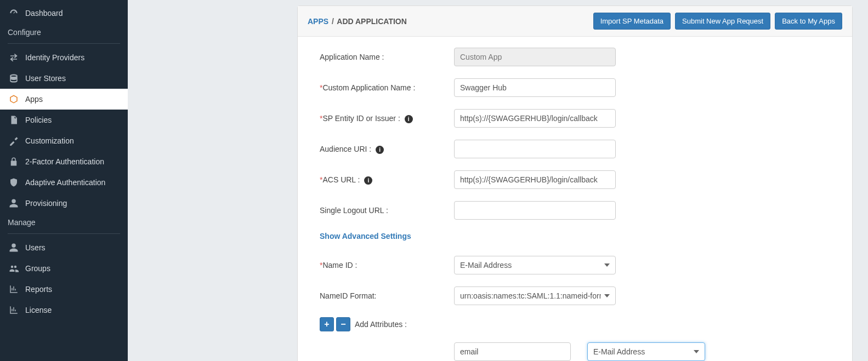 The width and height of the screenshot is (868, 361). I want to click on sidebar-item-customization: Customization, so click(64, 141).